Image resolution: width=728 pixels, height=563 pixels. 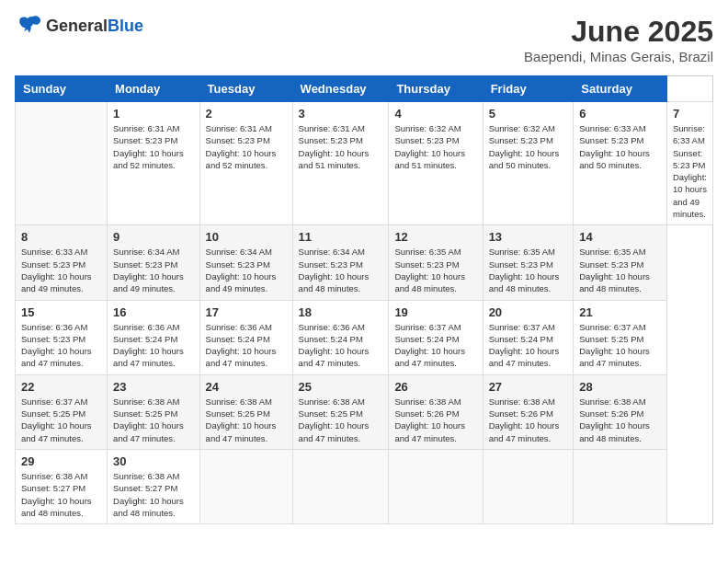 I want to click on calendar-day-cell: 18 Sunrise: 6:36 AMSunset: 5:24 PMDaylig…, so click(x=340, y=337).